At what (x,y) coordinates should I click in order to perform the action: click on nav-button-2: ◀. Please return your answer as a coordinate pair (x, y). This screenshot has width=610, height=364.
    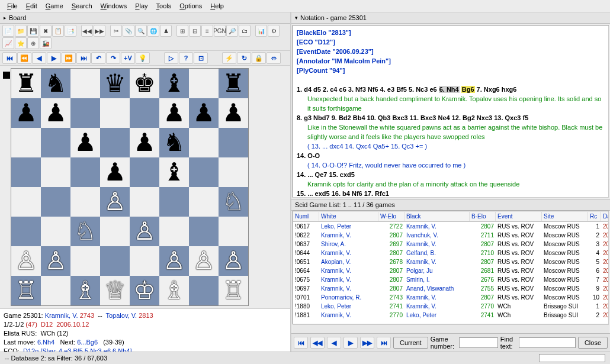
    Looking at the image, I should click on (39, 58).